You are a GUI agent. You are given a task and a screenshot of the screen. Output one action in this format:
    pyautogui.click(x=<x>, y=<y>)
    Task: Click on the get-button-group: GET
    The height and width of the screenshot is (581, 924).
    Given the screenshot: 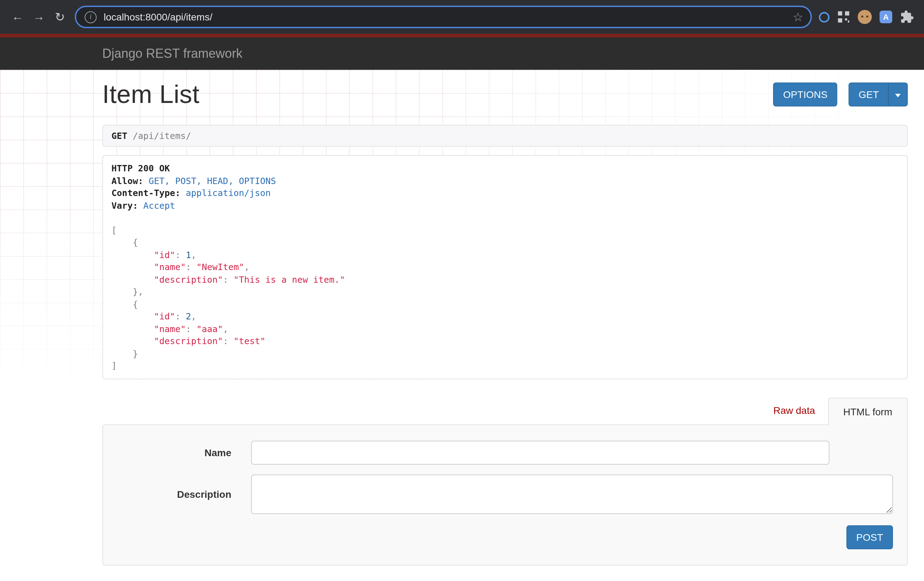 What is the action you would take?
    pyautogui.click(x=878, y=94)
    